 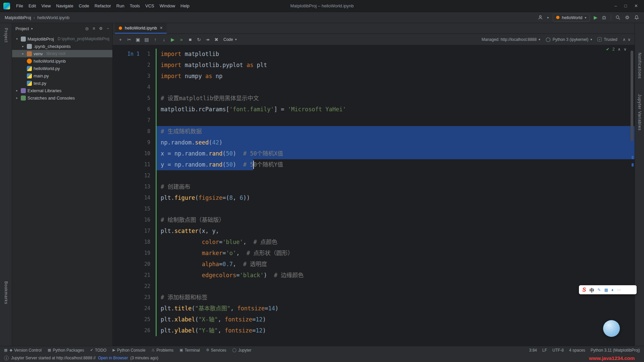 I want to click on tree-item-test.py: test.py, so click(x=62, y=83).